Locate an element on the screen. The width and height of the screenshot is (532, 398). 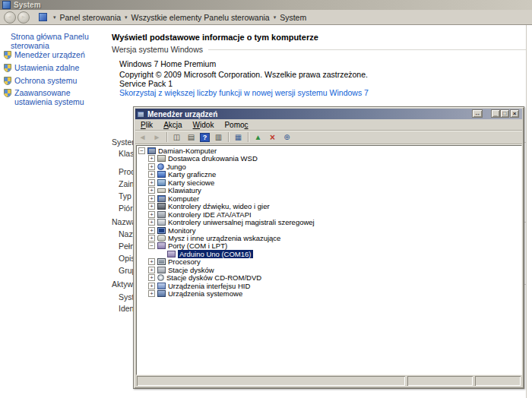
tree-item-label: Karty sieciowe is located at coordinates (192, 182).